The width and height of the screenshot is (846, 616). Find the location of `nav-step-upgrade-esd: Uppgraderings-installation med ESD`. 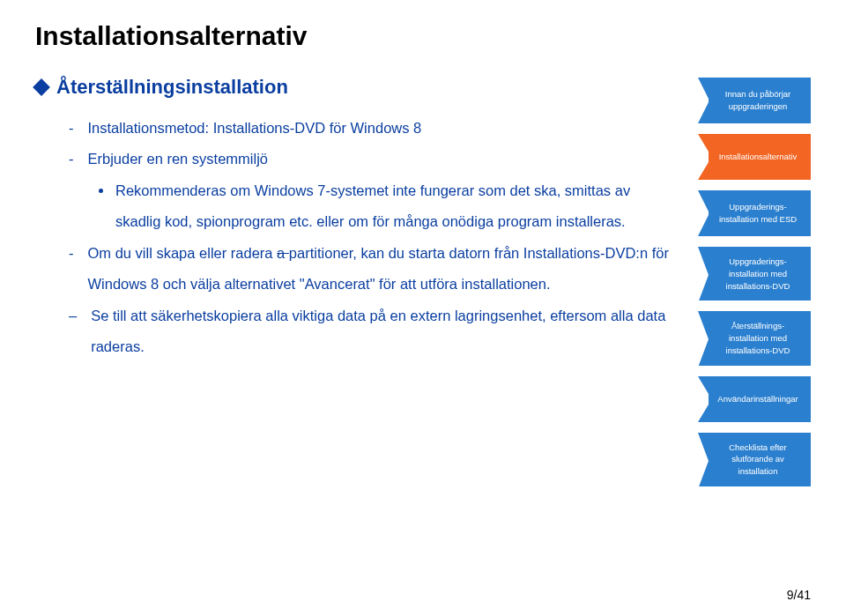

nav-step-upgrade-esd: Uppgraderings-installation med ESD is located at coordinates (754, 213).